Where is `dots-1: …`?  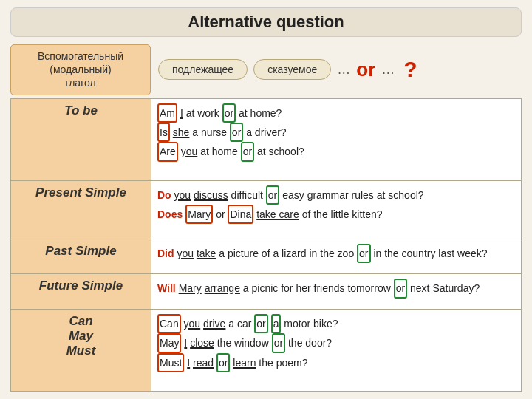
dots-1: … is located at coordinates (344, 69).